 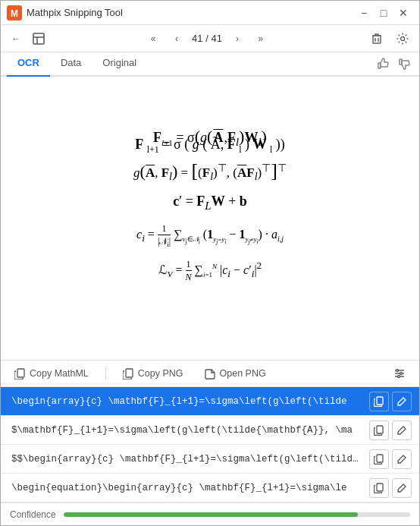 What do you see at coordinates (210, 13) in the screenshot?
I see `title-bar: M Mathpix Snipping Tool − □ ✕` at bounding box center [210, 13].